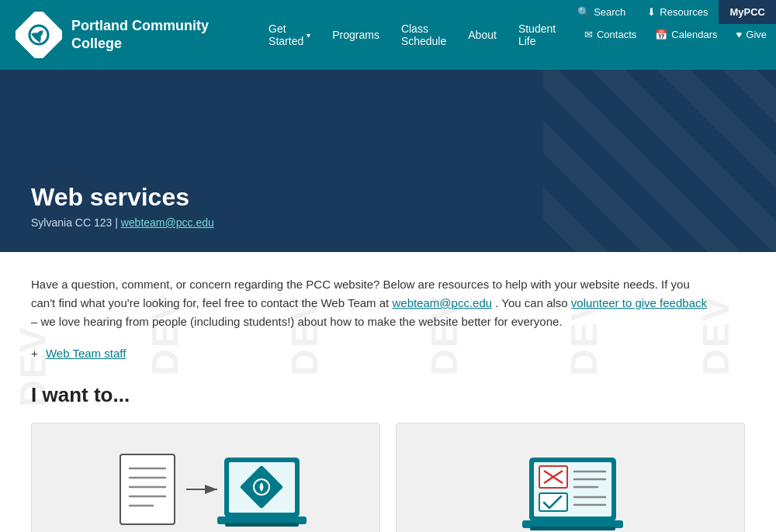 This screenshot has height=532, width=776. I want to click on chevron-down-icon: ▾, so click(309, 36).